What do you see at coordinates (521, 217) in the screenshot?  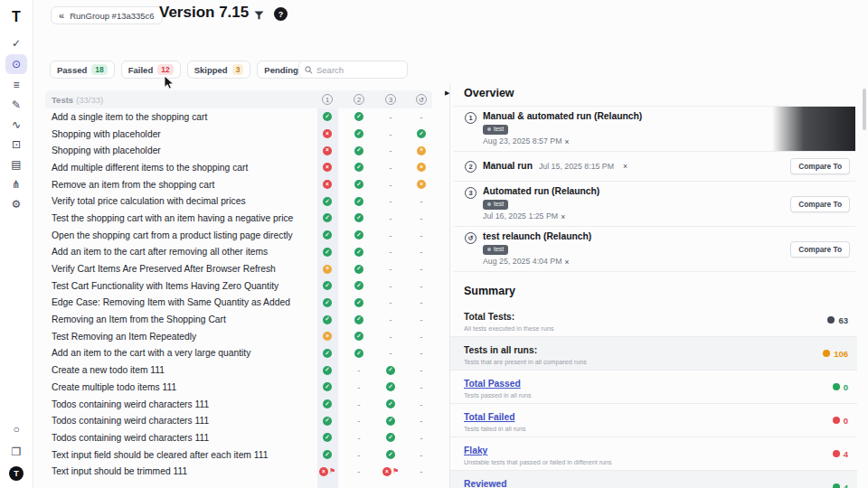 I see `run-date: Jul 16, 2025 1:25 PM` at bounding box center [521, 217].